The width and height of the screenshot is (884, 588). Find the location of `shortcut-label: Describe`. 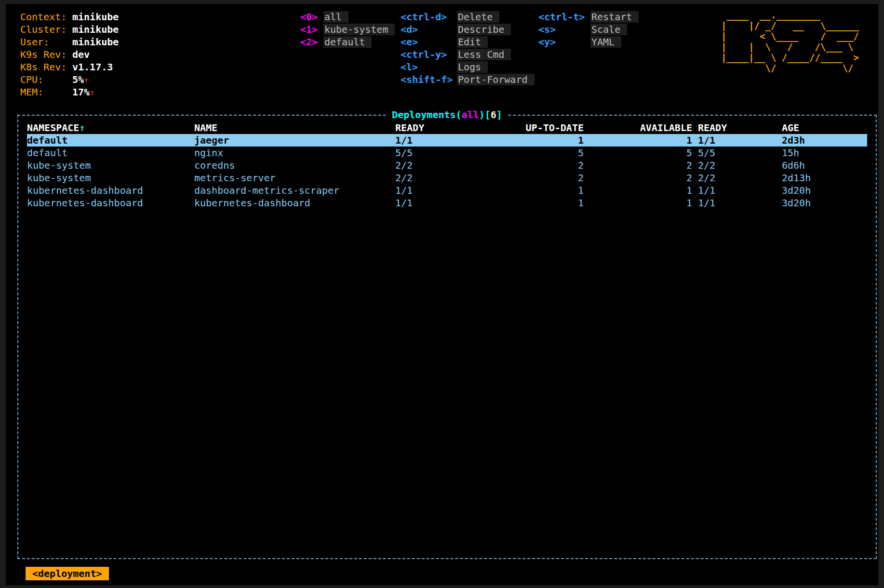

shortcut-label: Describe is located at coordinates (484, 29).